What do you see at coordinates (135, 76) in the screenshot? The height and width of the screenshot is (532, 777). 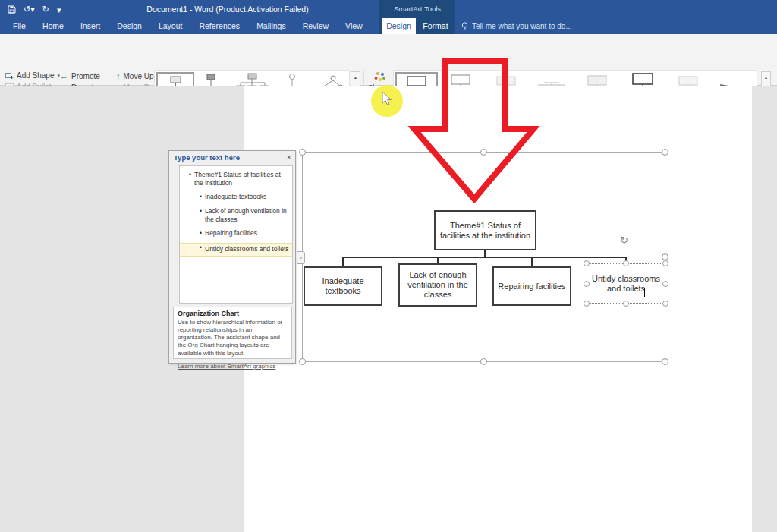 I see `move-up-button: ↑ Move Up` at bounding box center [135, 76].